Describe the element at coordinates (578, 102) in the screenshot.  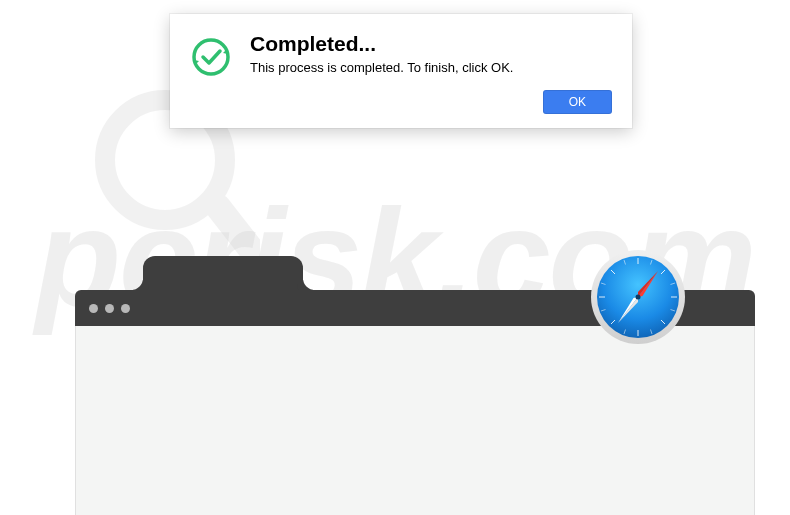
I see `ok-button: OK` at that location.